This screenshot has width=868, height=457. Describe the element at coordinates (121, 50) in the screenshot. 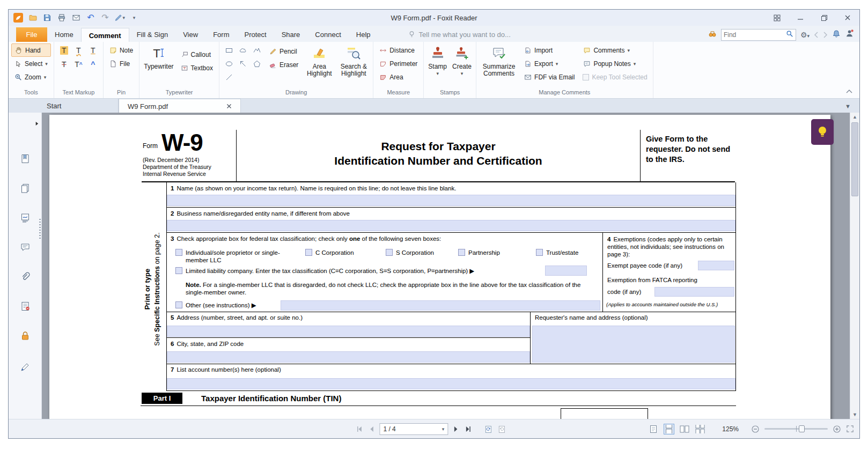

I see `note-button: Note` at that location.